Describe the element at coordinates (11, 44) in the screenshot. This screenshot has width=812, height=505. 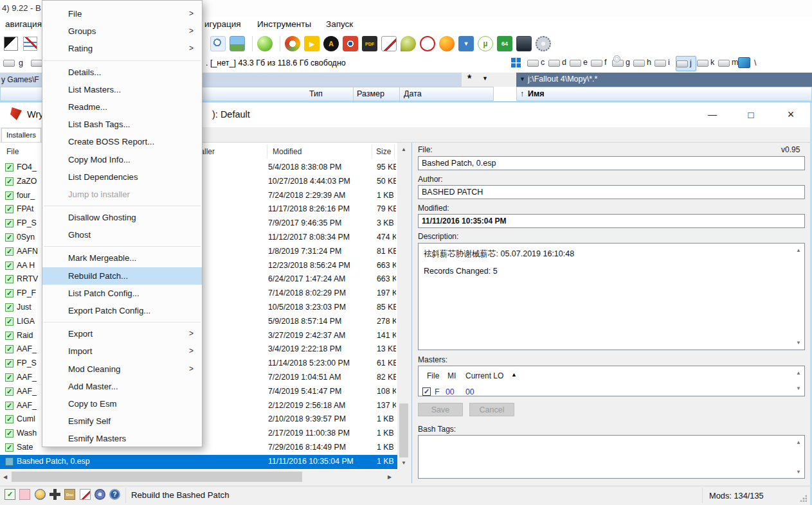
I see `bw-mode-icon` at that location.